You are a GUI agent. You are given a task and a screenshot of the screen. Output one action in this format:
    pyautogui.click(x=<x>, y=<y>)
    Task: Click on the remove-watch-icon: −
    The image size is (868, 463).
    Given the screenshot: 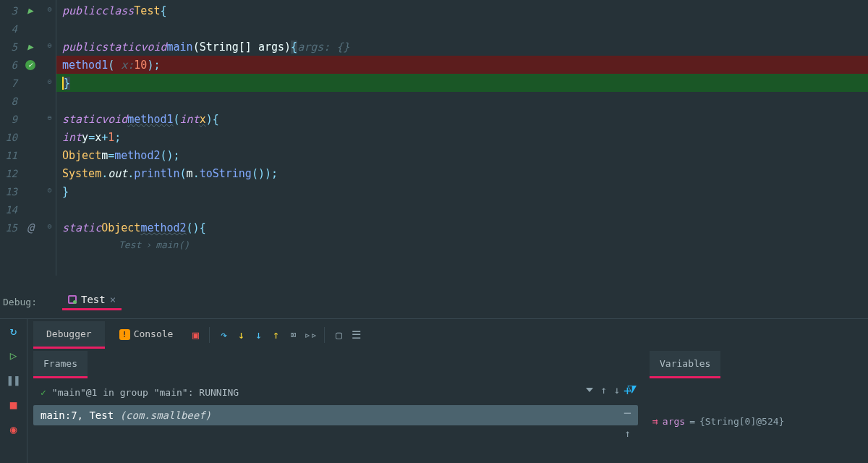 What is the action you would take?
    pyautogui.click(x=628, y=412)
    